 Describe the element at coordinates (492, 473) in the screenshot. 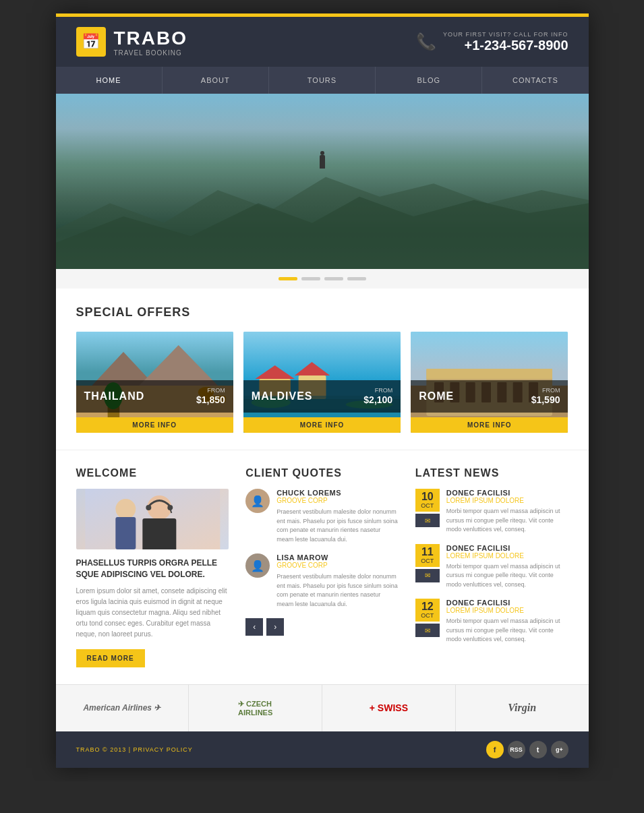

I see `news-title: LATEST NEWS` at that location.